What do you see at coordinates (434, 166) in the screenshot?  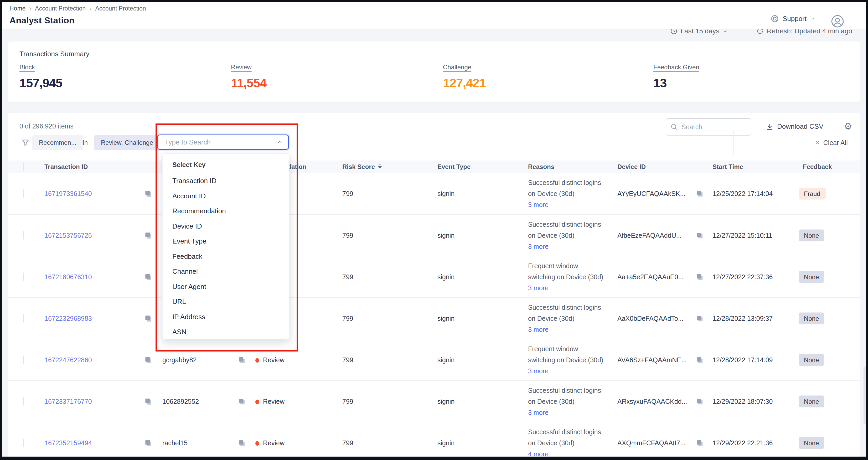 I see `table-header: Transaction ID Account ID Recommendation…` at bounding box center [434, 166].